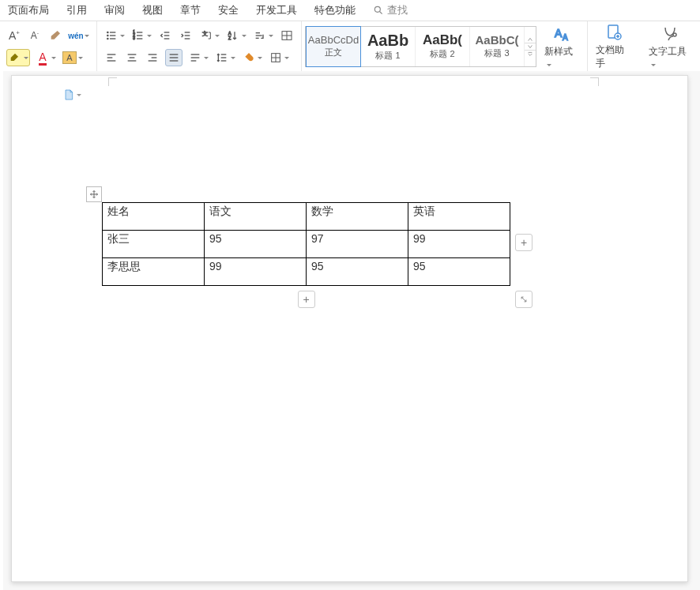  I want to click on margin-mark-tr, so click(594, 82).